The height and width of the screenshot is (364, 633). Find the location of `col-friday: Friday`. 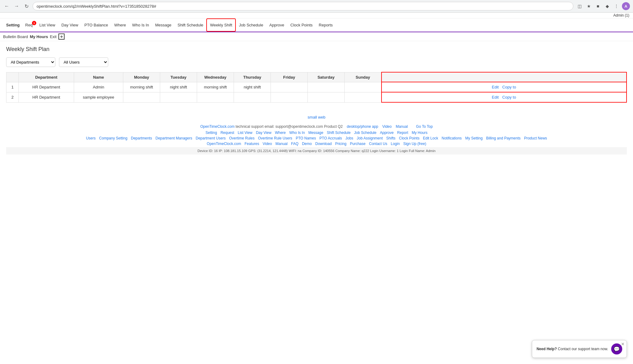

col-friday: Friday is located at coordinates (289, 77).